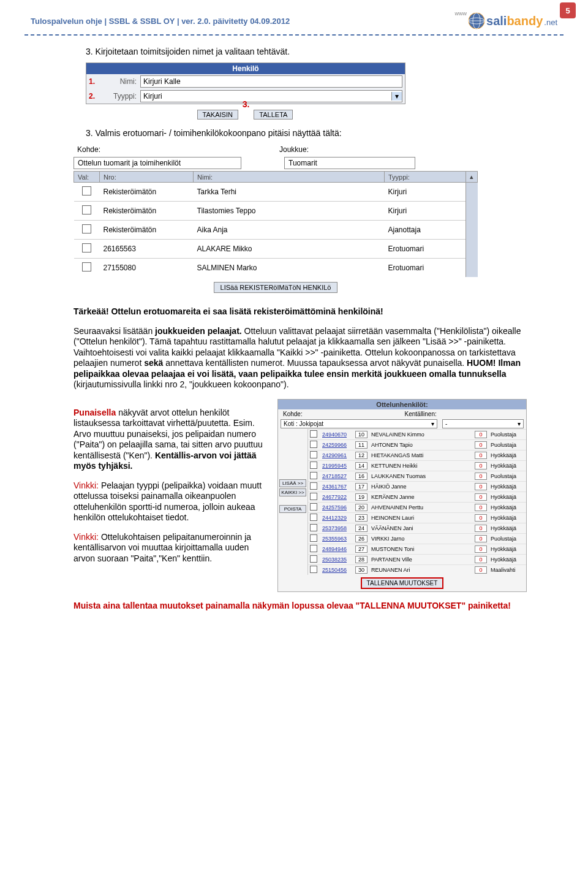  What do you see at coordinates (483, 424) in the screenshot?
I see `roster-kent-dropdown: -▾` at bounding box center [483, 424].